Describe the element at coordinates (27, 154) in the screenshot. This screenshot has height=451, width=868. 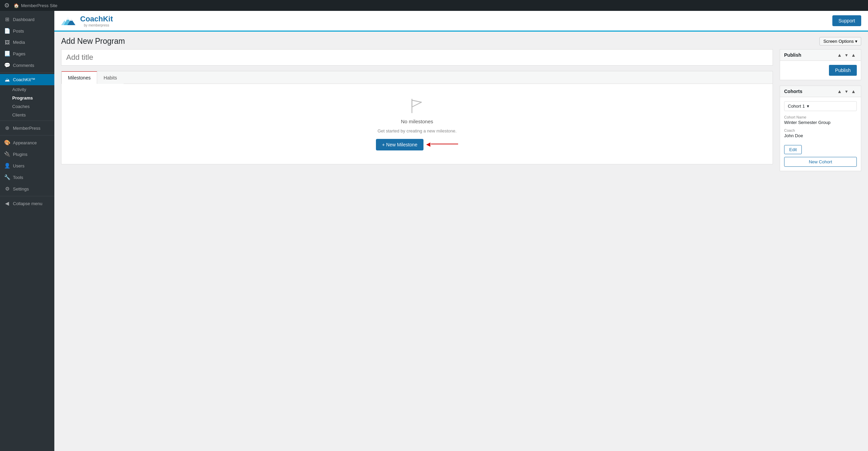
I see `sidebar-item-plugins: 🔌 Plugins` at that location.